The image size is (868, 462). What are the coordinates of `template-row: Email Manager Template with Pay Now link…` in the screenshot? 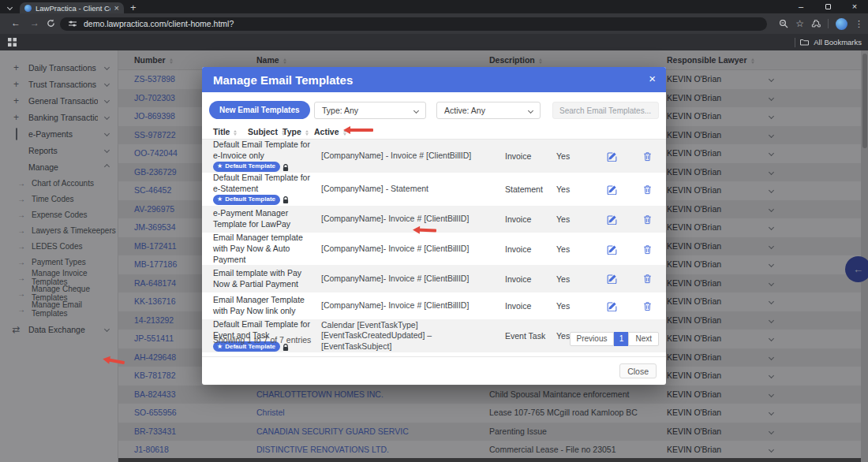 It's located at (434, 306).